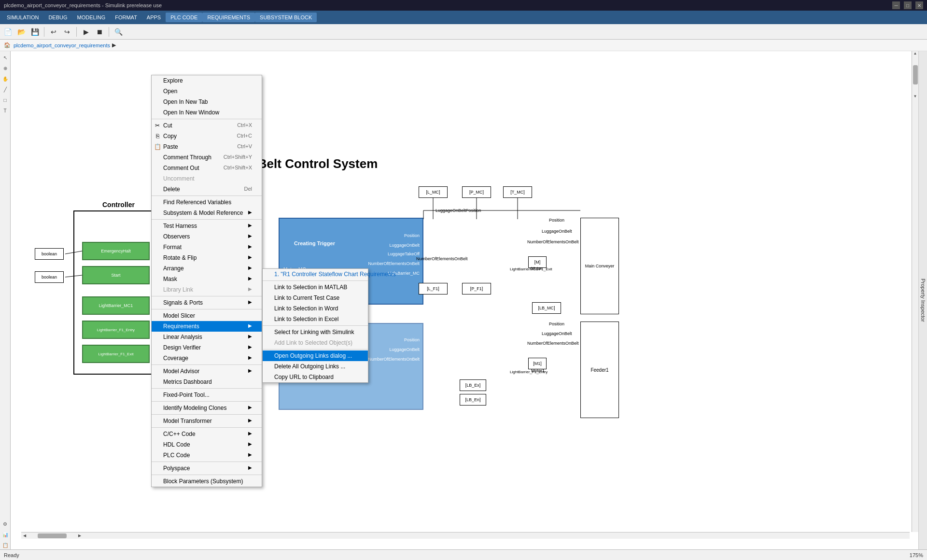 The image size is (927, 560). What do you see at coordinates (67, 32) in the screenshot?
I see `redo-button: ↪` at bounding box center [67, 32].